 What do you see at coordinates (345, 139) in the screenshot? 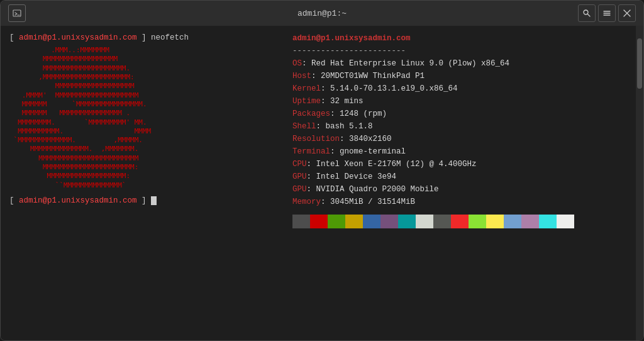
I see `resolution-colon: :` at bounding box center [345, 139].